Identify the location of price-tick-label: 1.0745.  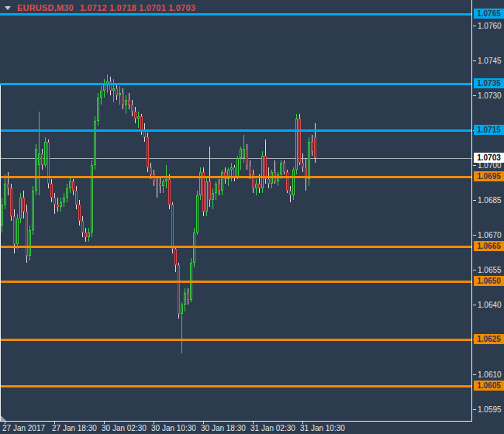
(491, 60).